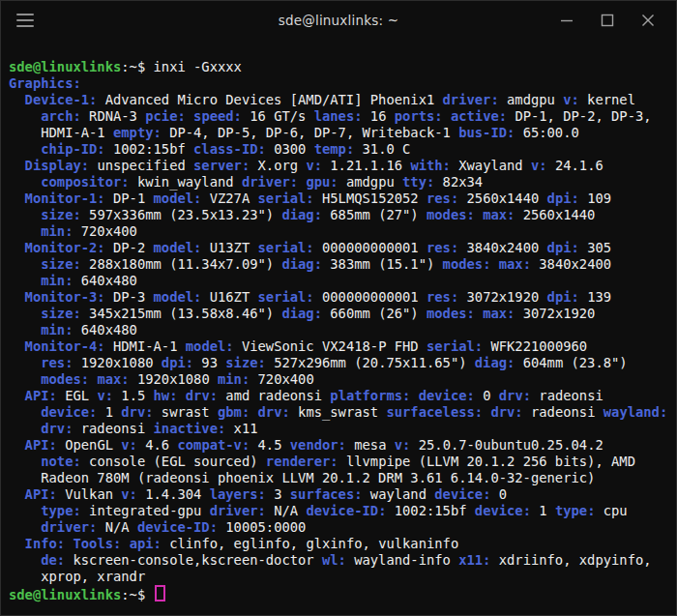 This screenshot has width=677, height=616. What do you see at coordinates (607, 20) in the screenshot?
I see `maximize-icon` at bounding box center [607, 20].